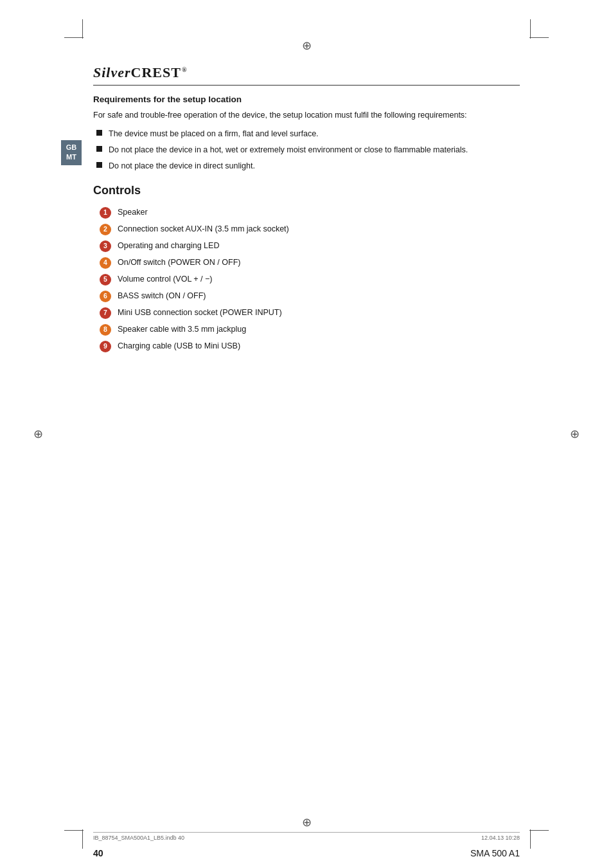  I want to click on model-number: SMA 500 A1, so click(495, 853).